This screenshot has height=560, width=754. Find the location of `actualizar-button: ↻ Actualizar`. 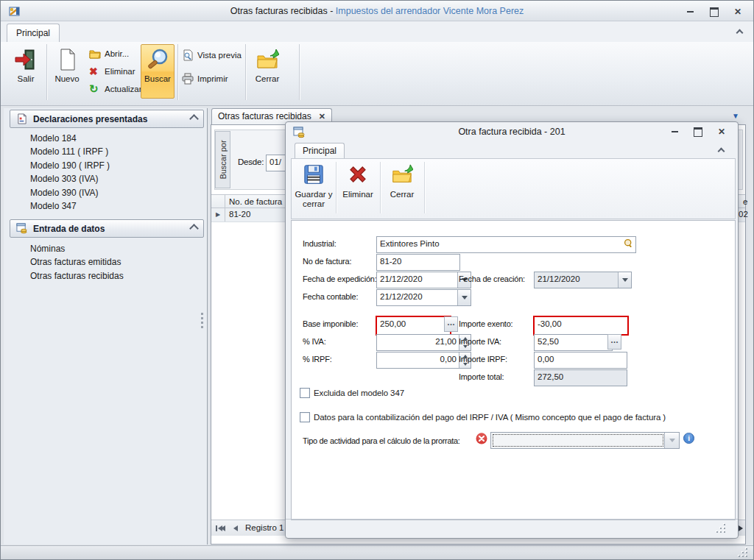

actualizar-button: ↻ Actualizar is located at coordinates (115, 89).